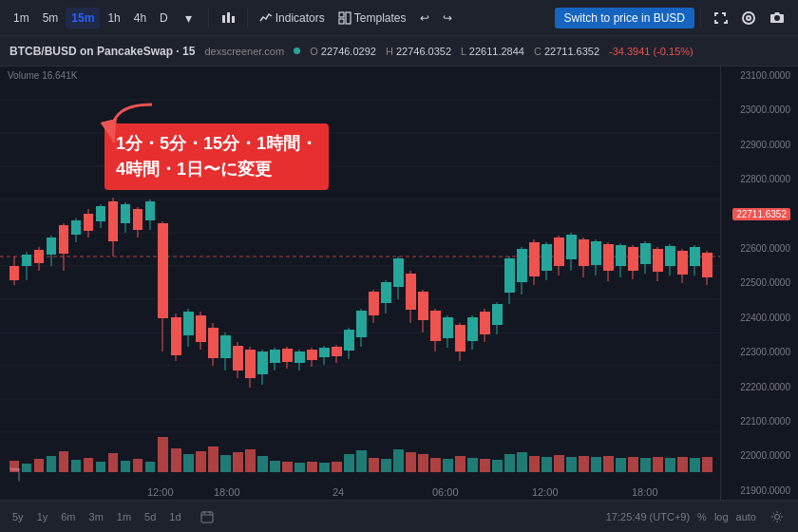 Image resolution: width=798 pixels, height=532 pixels. What do you see at coordinates (43, 517) in the screenshot?
I see `period-1y: 1y` at bounding box center [43, 517].